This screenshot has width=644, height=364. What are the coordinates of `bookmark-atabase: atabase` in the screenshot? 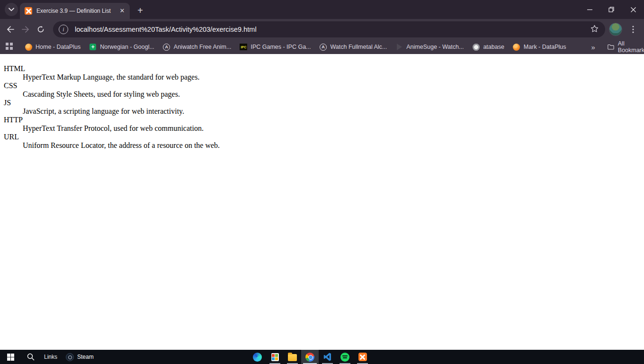 It's located at (488, 47).